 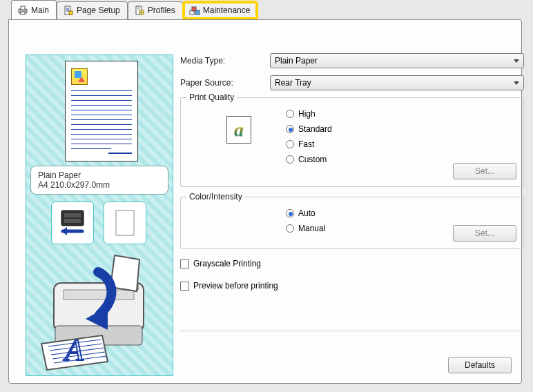 What do you see at coordinates (352, 142) in the screenshot?
I see `print-quality-group: Print Quality a High Standard Fast` at bounding box center [352, 142].